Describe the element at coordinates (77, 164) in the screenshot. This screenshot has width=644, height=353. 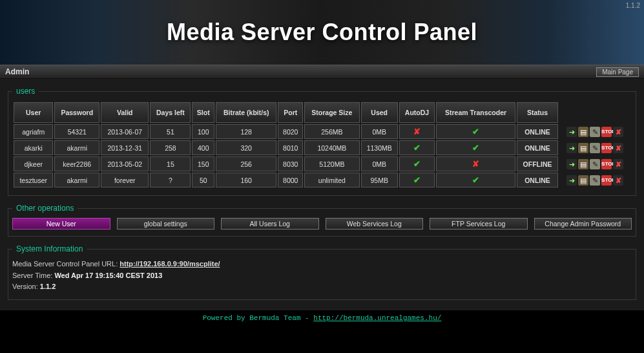
I see `cell-password: keer2286` at that location.